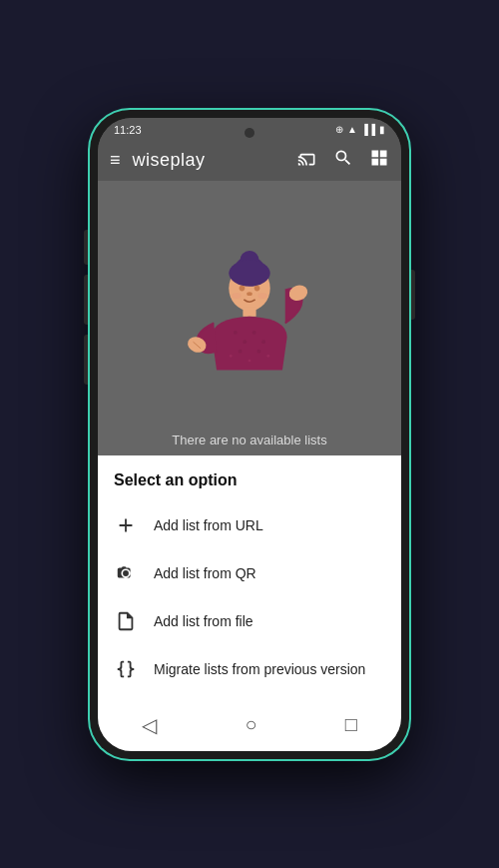 Image resolution: width=499 pixels, height=868 pixels. Describe the element at coordinates (250, 160) in the screenshot. I see `app-header: ≡ wiseplay` at that location.